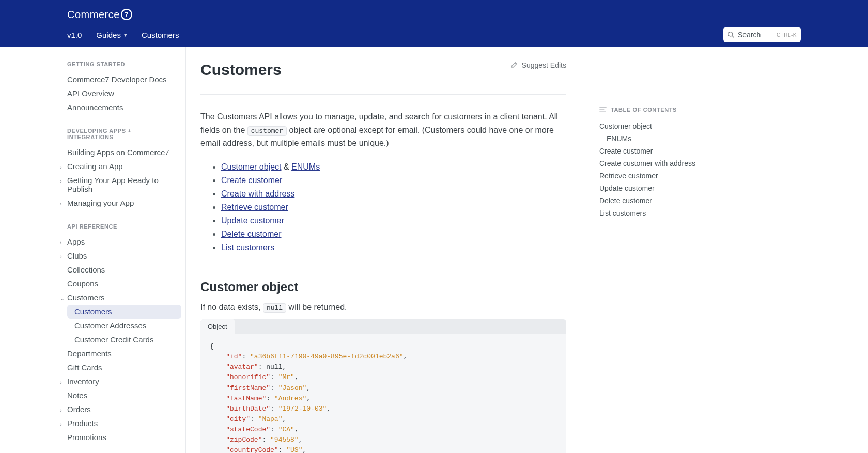 The image size is (868, 453). What do you see at coordinates (383, 267) in the screenshot?
I see `divider` at bounding box center [383, 267].